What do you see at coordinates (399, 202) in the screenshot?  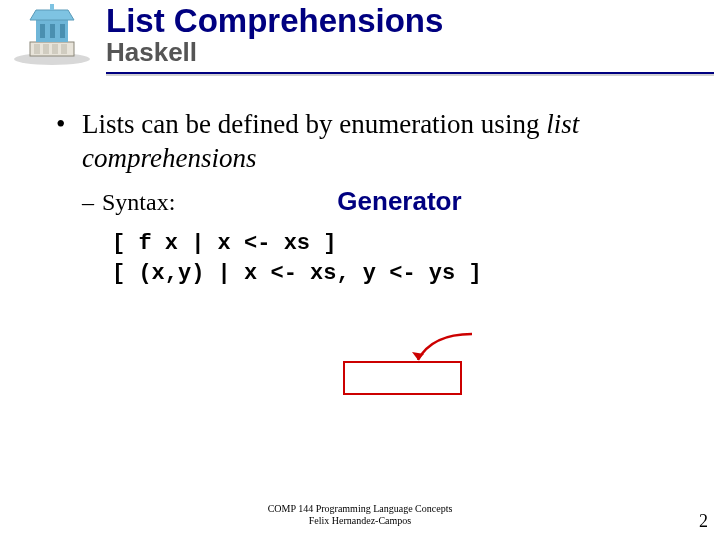 I see `generator-callout: Generator` at bounding box center [399, 202].